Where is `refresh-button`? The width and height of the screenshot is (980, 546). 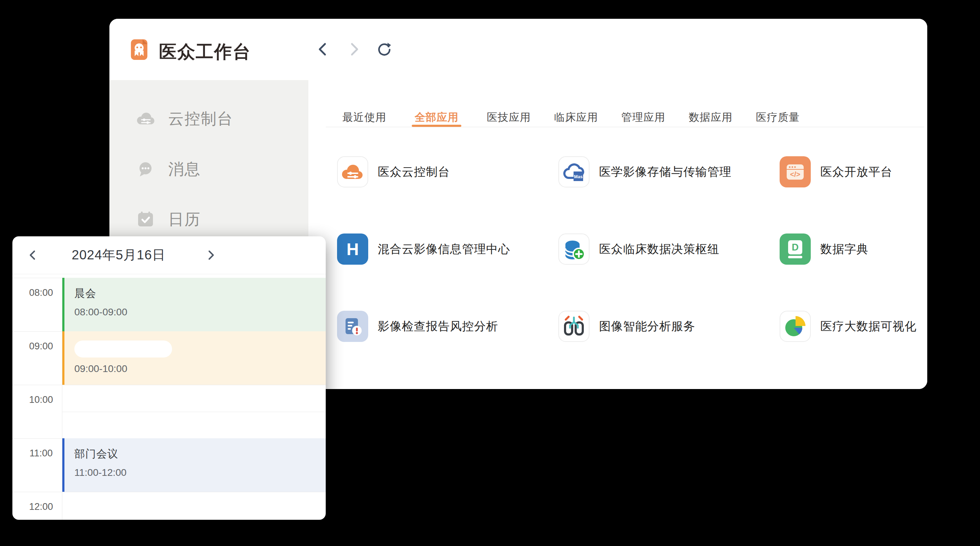 refresh-button is located at coordinates (384, 49).